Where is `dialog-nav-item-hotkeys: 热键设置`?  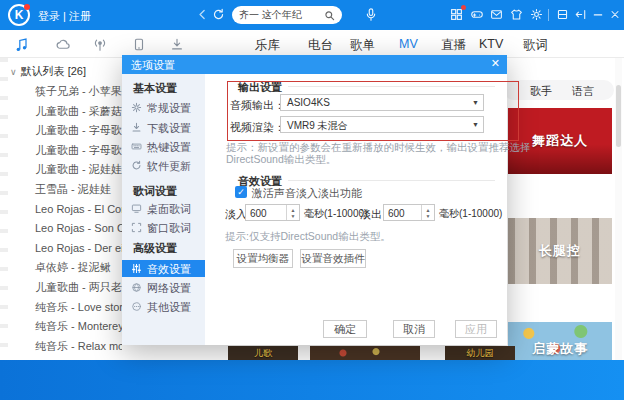 dialog-nav-item-hotkeys: 热键设置 is located at coordinates (164, 146).